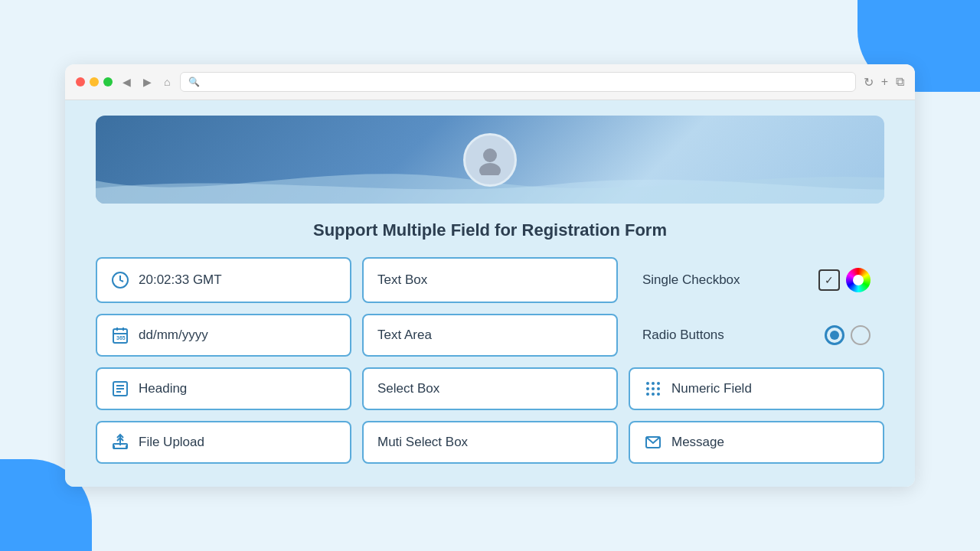 This screenshot has height=551, width=980. Describe the element at coordinates (94, 82) in the screenshot. I see `minimize-button` at that location.